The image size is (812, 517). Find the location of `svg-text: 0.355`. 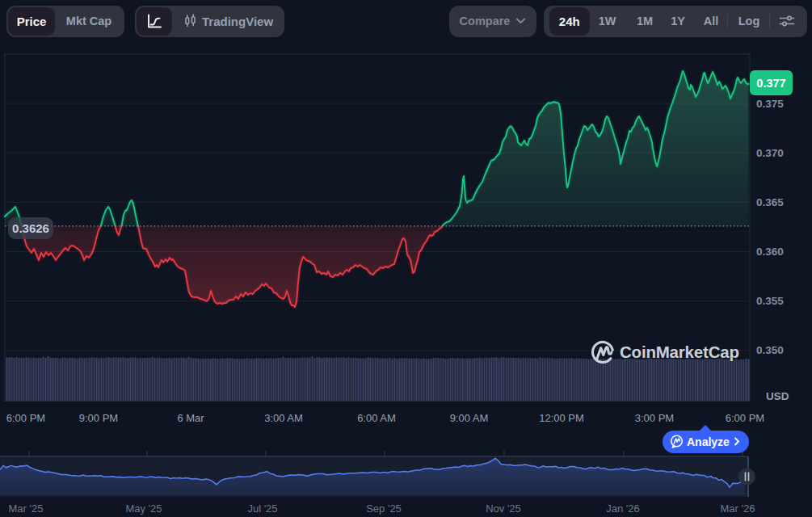

svg-text: 0.355 is located at coordinates (770, 301).